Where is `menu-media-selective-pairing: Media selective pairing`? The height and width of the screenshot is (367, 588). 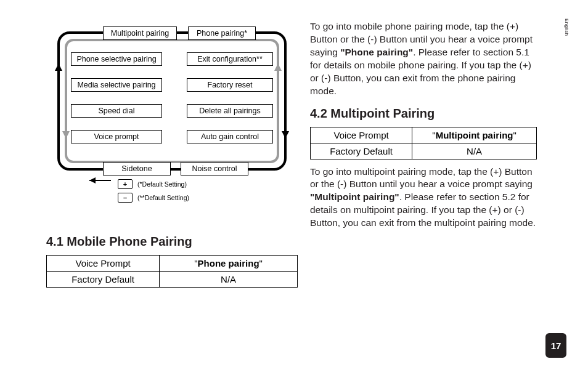
menu-media-selective-pairing: Media selective pairing is located at coordinates (116, 85).